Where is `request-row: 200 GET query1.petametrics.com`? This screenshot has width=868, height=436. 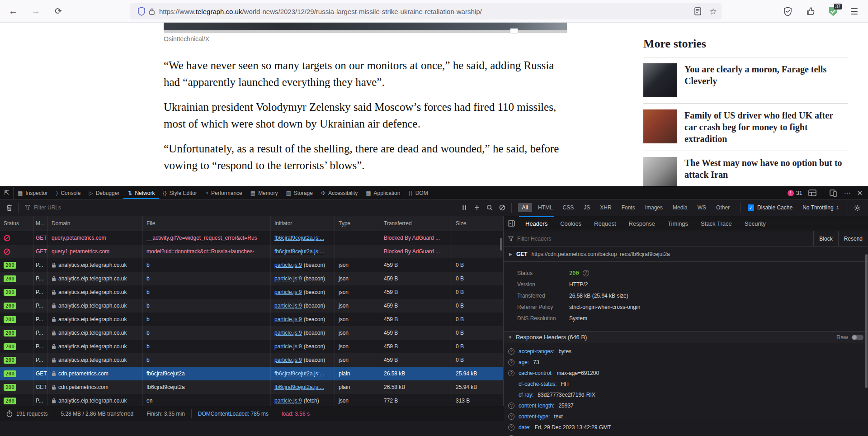
request-row: 200 GET query1.petametrics.com is located at coordinates (251, 251).